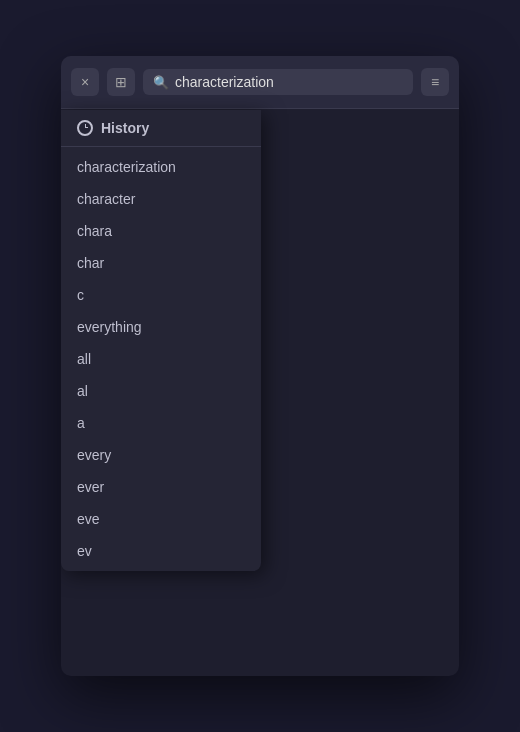 Image resolution: width=520 pixels, height=732 pixels. I want to click on sidebar-button: ⊞, so click(121, 82).